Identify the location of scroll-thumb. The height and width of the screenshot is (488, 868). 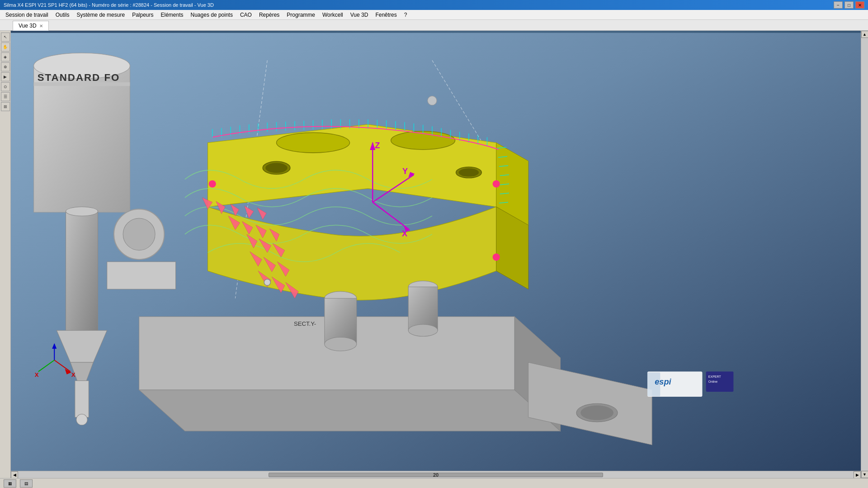
(436, 475).